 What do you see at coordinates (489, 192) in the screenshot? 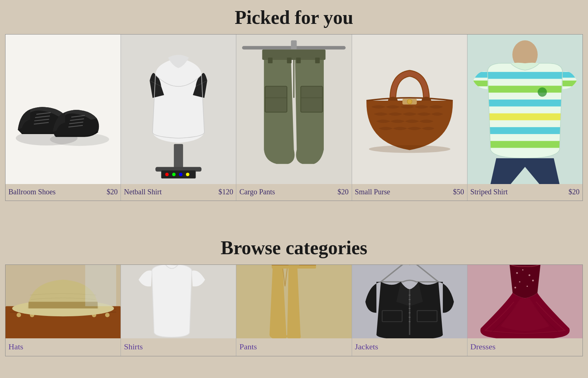
I see `product-name-striped-shirt: Striped Shirt` at bounding box center [489, 192].